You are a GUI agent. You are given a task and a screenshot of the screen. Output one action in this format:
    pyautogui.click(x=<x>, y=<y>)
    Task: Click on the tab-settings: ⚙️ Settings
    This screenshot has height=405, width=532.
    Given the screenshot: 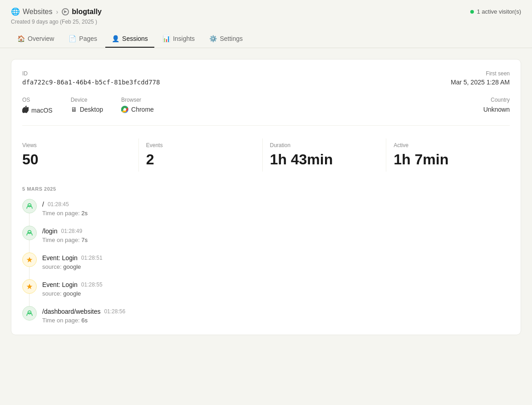 What is the action you would take?
    pyautogui.click(x=226, y=39)
    